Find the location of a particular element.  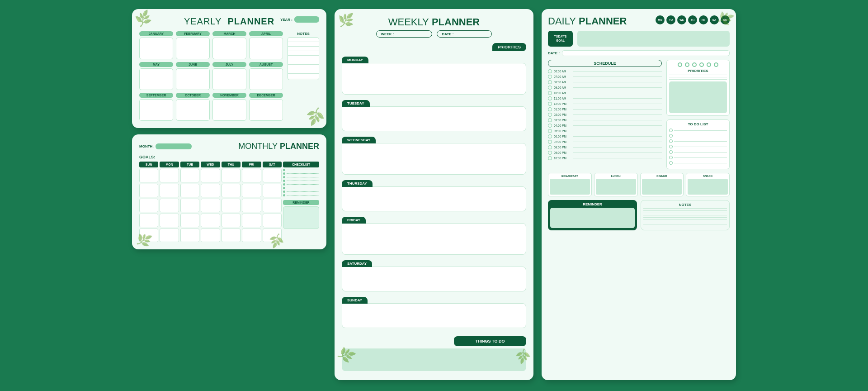

daily-goal-row: TODAY'S GOAL is located at coordinates (639, 39).